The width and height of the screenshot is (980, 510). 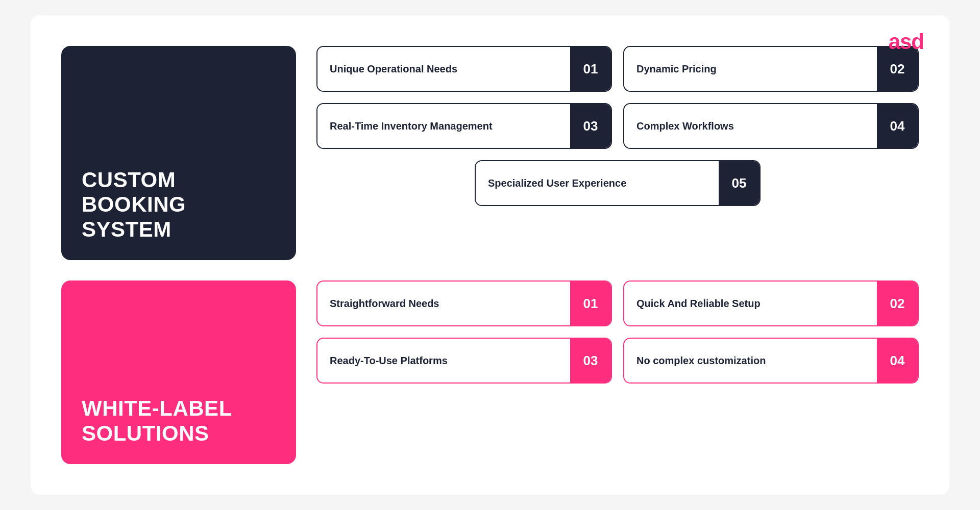 What do you see at coordinates (591, 126) in the screenshot?
I see `feature-number-3: 03` at bounding box center [591, 126].